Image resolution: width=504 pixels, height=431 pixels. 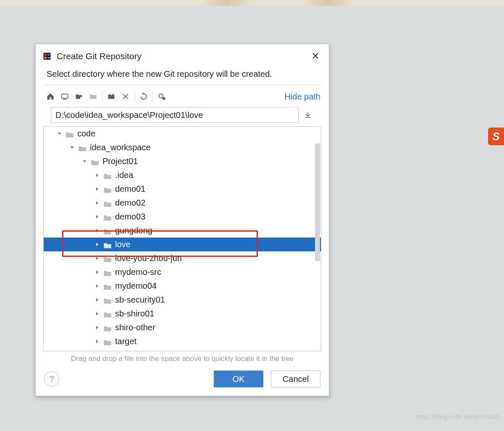 What do you see at coordinates (120, 161) in the screenshot?
I see `tree-item-label: Project01` at bounding box center [120, 161].